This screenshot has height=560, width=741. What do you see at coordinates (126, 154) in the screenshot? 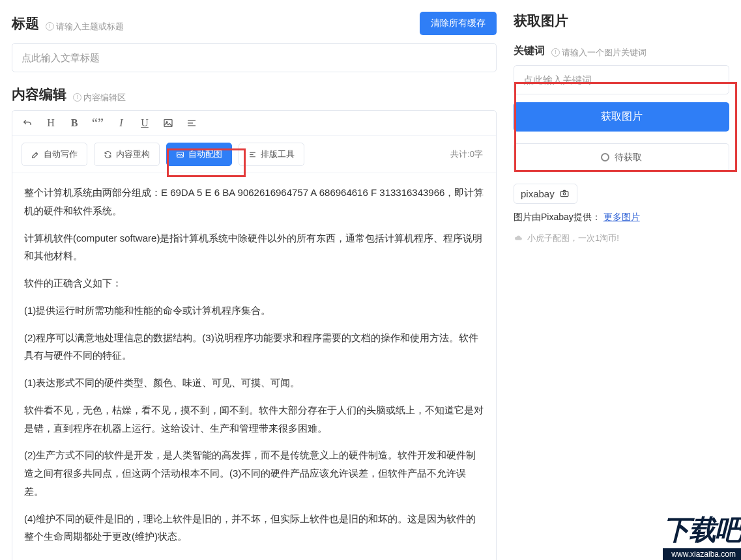
I see `restructure-button: 内容重构` at bounding box center [126, 154].